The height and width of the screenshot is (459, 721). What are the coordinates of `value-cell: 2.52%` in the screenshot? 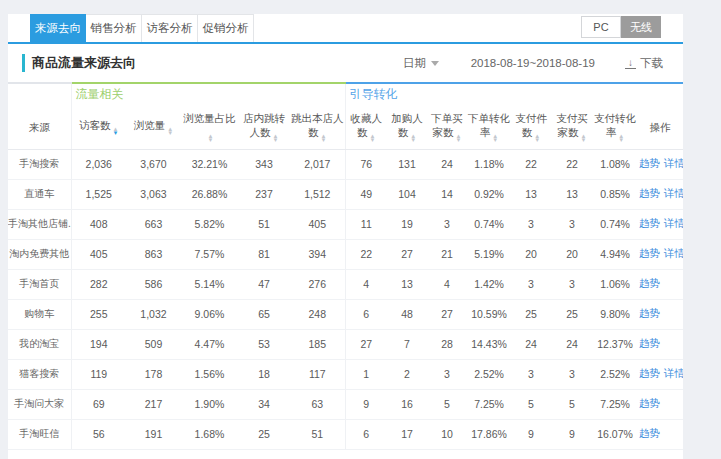 It's located at (615, 374).